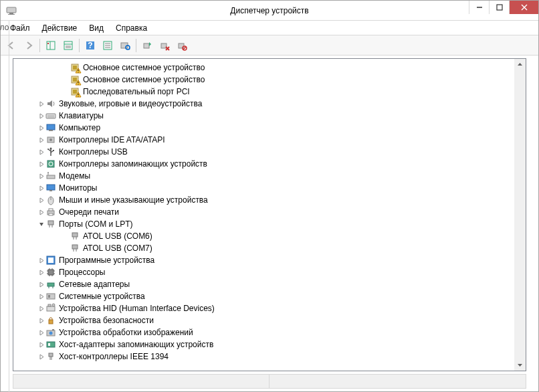 This screenshot has width=539, height=392. I want to click on tree-item: Модемы, so click(270, 176).